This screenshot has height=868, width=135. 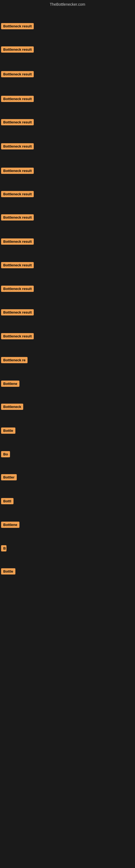 I want to click on badge-wrapper-20: Bottler, so click(x=9, y=478).